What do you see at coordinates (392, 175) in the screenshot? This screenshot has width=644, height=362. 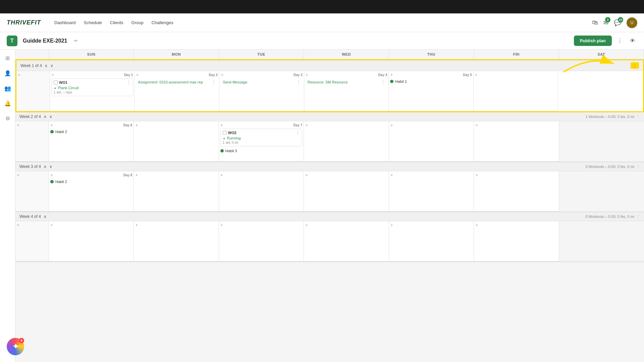 I see `week-3-fri-add: +` at bounding box center [392, 175].